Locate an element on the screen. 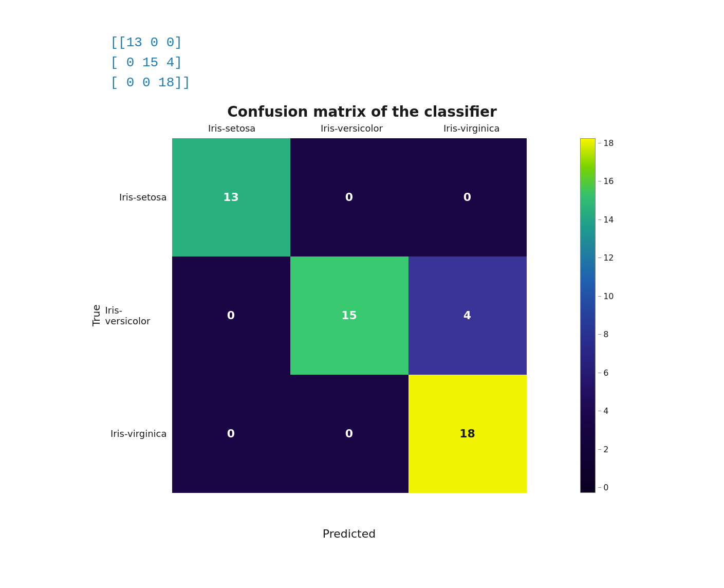 This screenshot has height=588, width=724. row-labels: Iris-setosa Iris-versicolor Iris-virgini… is located at coordinates (139, 316).